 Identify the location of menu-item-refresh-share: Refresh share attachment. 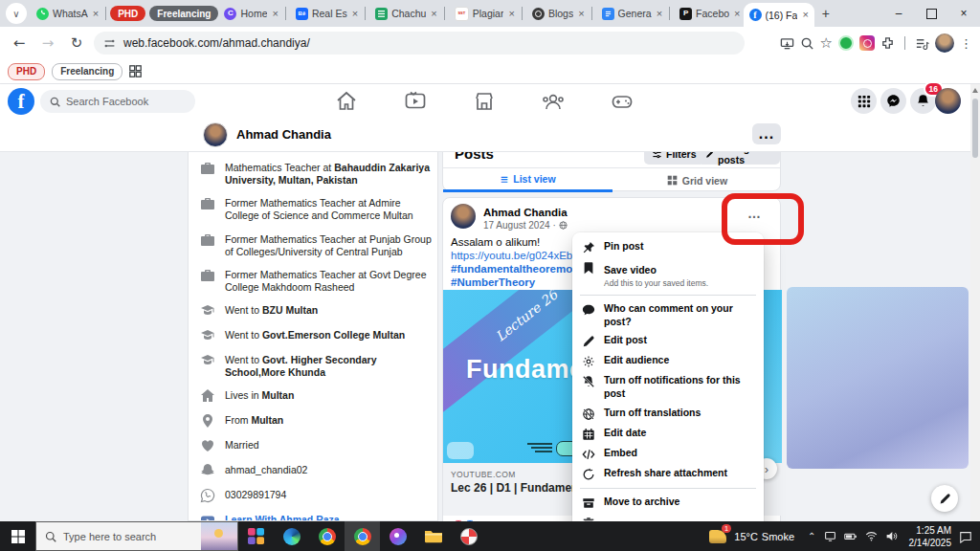
(668, 474).